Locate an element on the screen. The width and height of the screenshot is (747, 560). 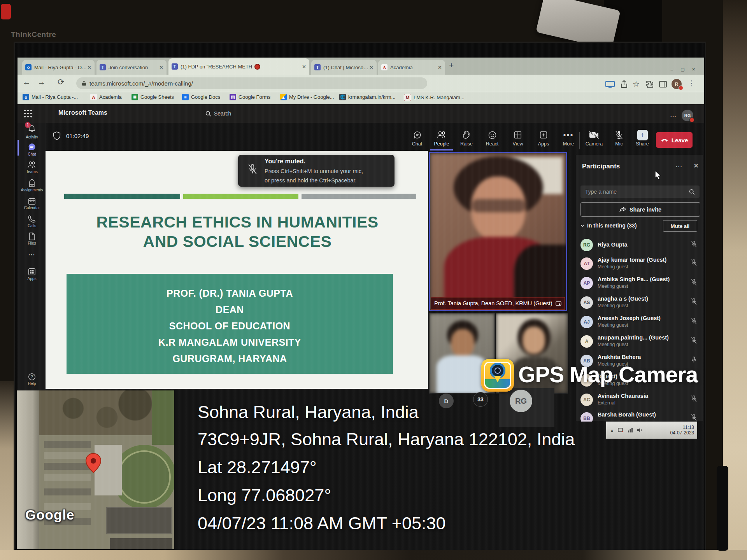
browser-tab-mail: o Mail - Riya Gupta - Outlook ✕ is located at coordinates (58, 67).